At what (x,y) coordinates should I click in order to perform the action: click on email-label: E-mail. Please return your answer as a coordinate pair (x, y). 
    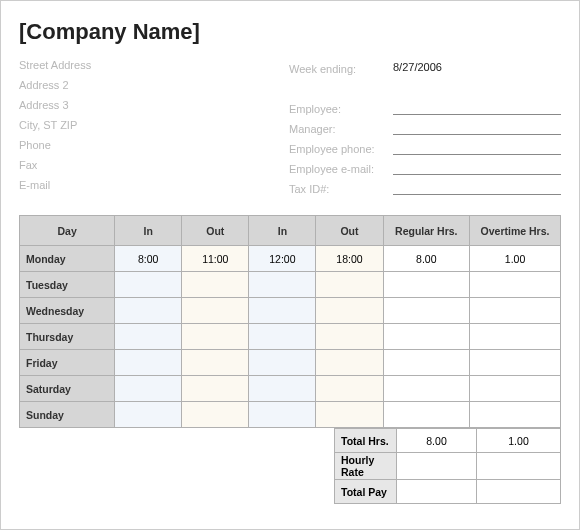
    Looking at the image, I should click on (139, 187).